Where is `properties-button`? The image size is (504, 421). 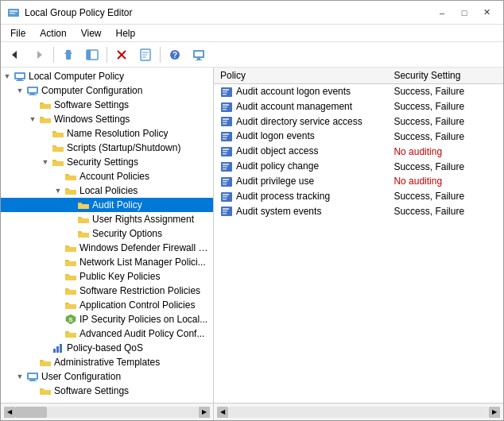
properties-button is located at coordinates (145, 55).